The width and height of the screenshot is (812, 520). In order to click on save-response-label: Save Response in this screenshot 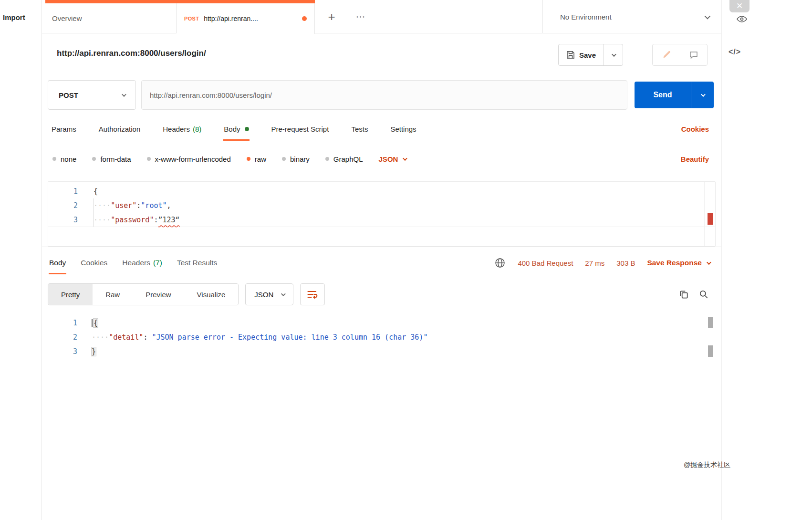, I will do `click(675, 263)`.